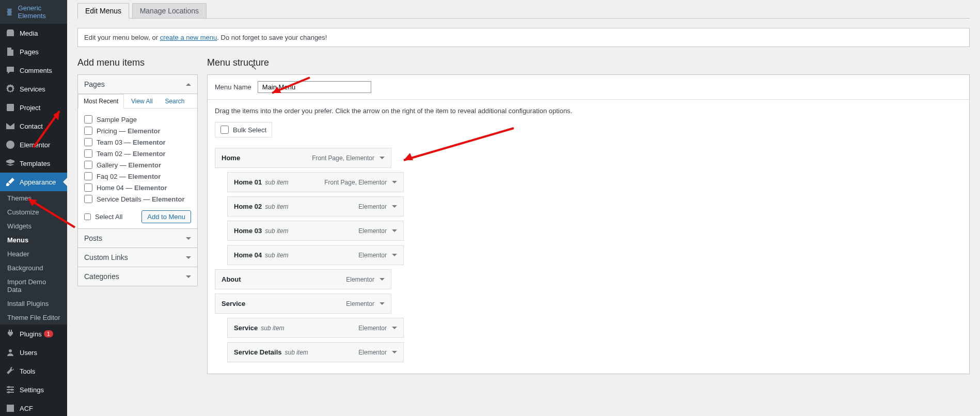 The width and height of the screenshot is (980, 416). I want to click on page-list-item: Pricing — Elementor, so click(136, 131).